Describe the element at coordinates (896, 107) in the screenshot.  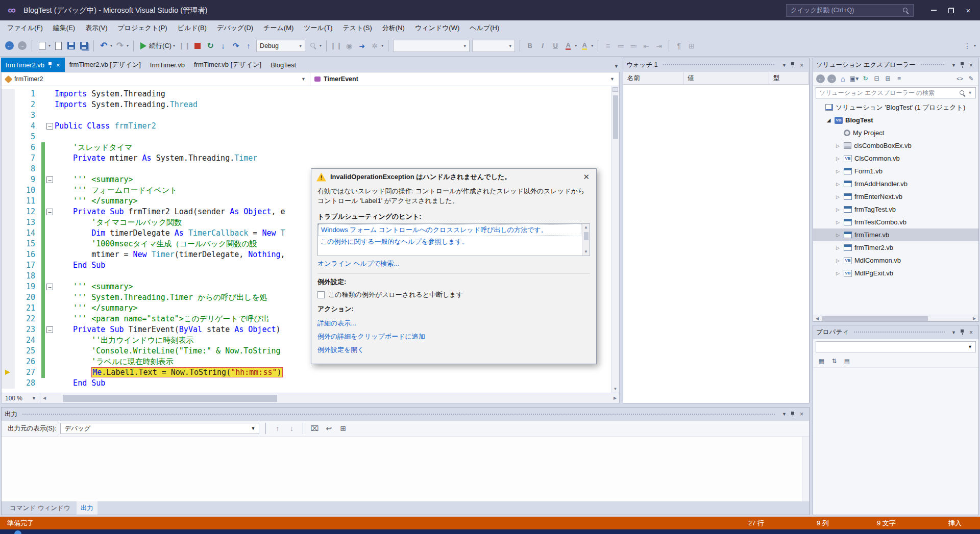
I see `tree-item: ソリューション 'BlogTest' (1 プロジェクト)` at that location.